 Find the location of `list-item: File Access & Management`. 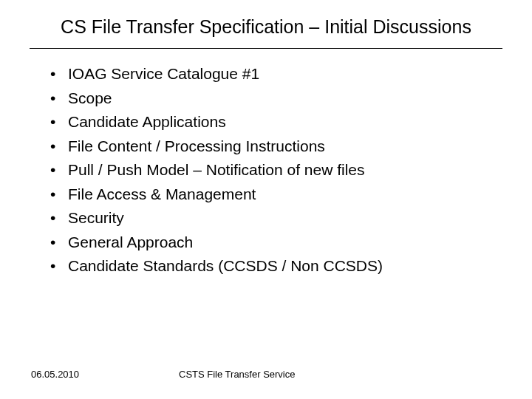

list-item: File Access & Management is located at coordinates (276, 195).